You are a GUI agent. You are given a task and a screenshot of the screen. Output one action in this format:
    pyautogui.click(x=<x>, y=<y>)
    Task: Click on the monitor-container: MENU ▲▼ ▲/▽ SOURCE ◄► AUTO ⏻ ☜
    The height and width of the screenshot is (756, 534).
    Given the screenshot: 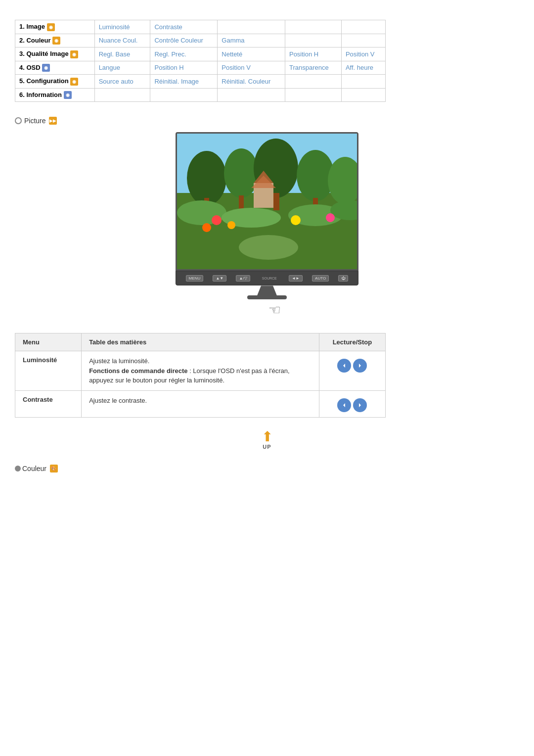 What is the action you would take?
    pyautogui.click(x=267, y=225)
    